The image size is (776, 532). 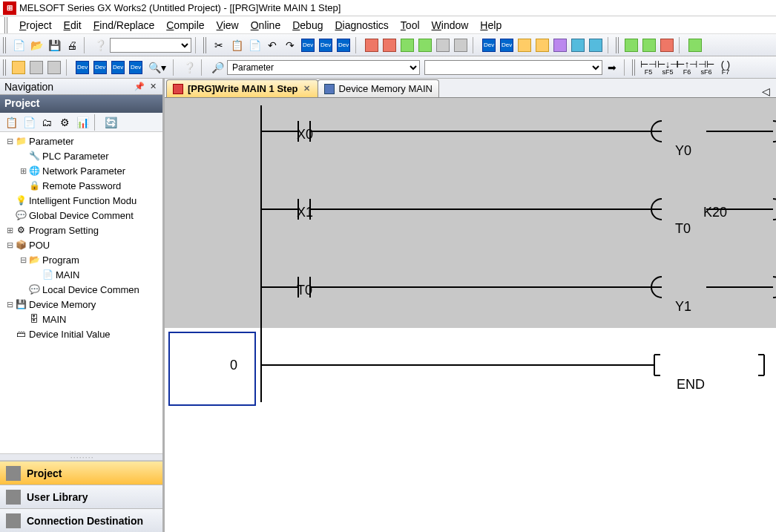 I want to click on fkey-f7: ( )F7, so click(x=726, y=67).